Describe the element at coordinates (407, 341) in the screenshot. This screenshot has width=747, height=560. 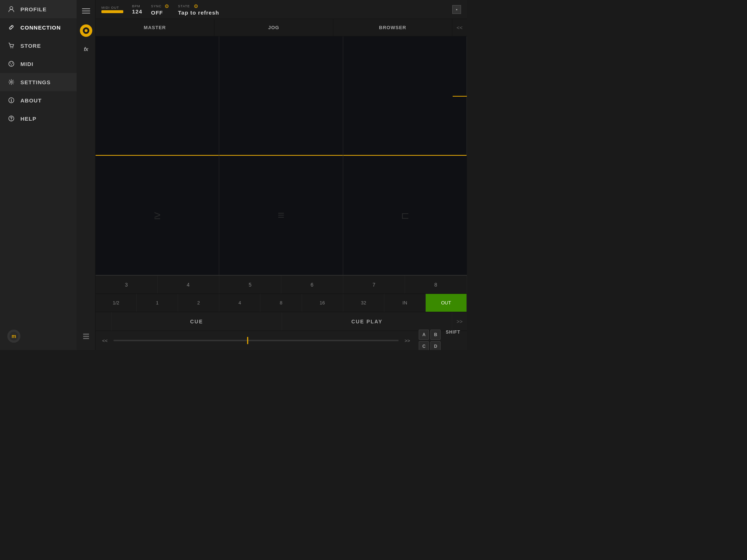
I see `transport-next: >>` at that location.